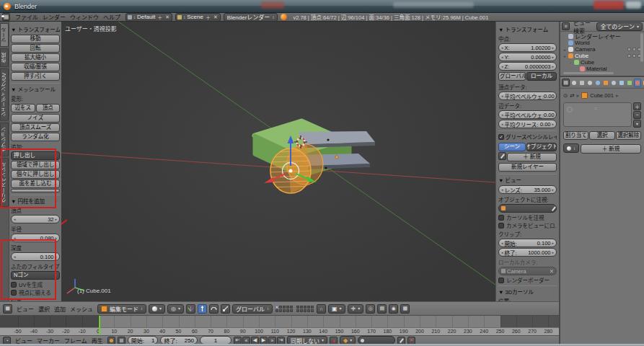 The image size is (644, 346). Describe the element at coordinates (58, 200) in the screenshot. I see `panel-grip-icon: ∷` at that location.